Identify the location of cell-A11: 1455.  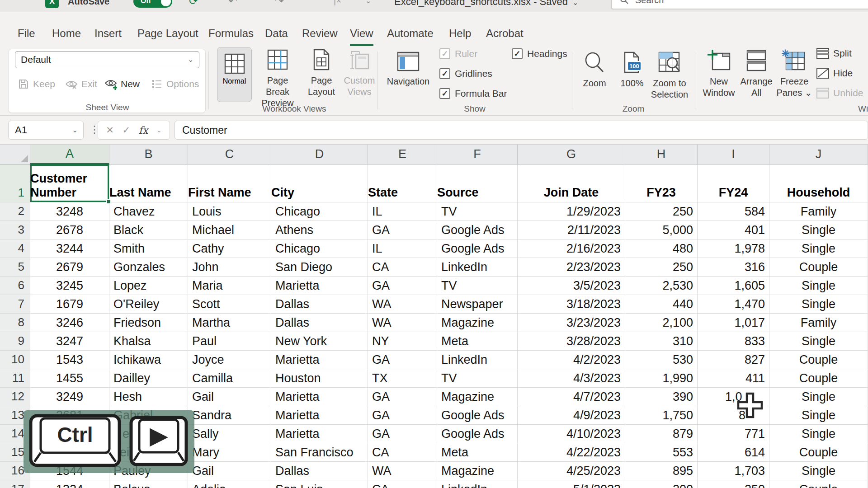
(70, 379).